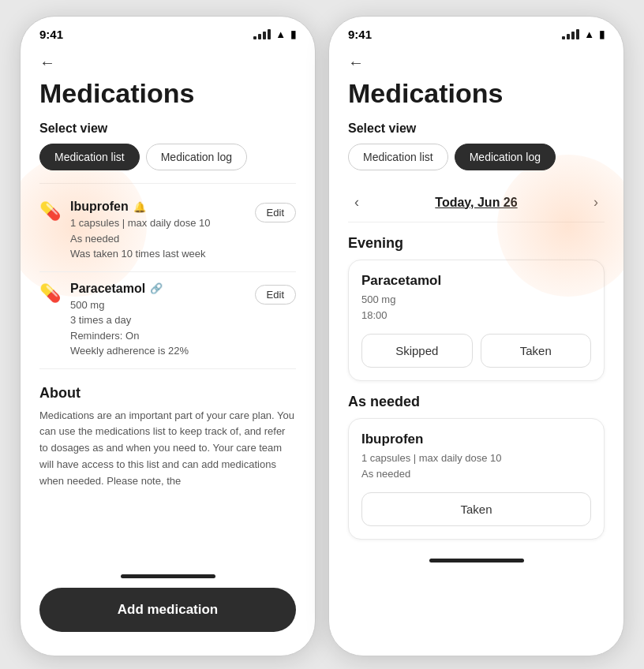  What do you see at coordinates (197, 157) in the screenshot?
I see `left-medication-log-tab: Medication log` at bounding box center [197, 157].